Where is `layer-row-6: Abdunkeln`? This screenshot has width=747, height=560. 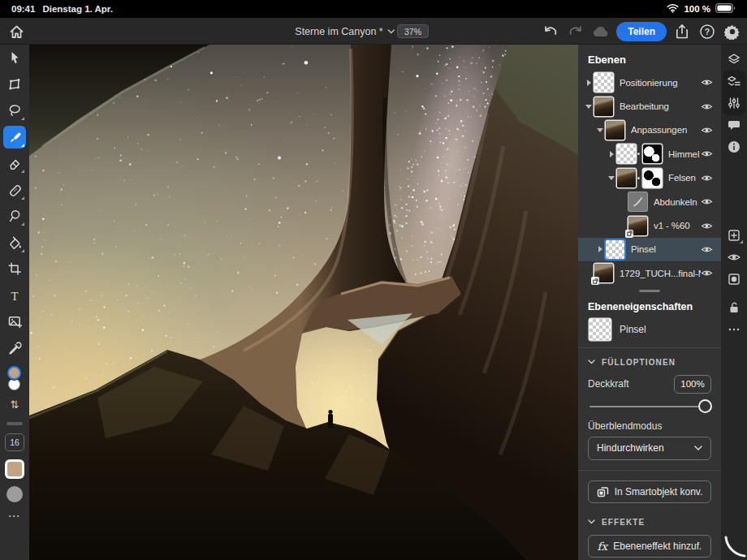
layer-row-6: Abdunkeln is located at coordinates (650, 201).